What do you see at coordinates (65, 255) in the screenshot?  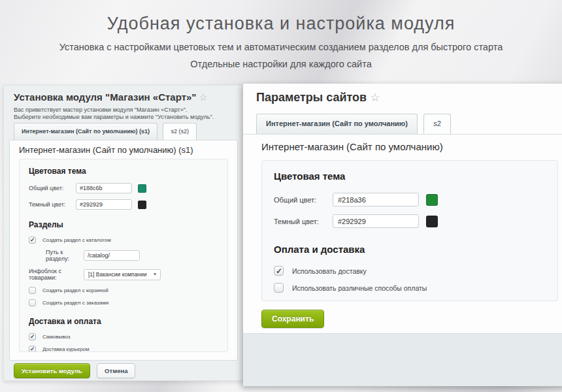 I see `installer-path-label: Путь к разделу:` at bounding box center [65, 255].